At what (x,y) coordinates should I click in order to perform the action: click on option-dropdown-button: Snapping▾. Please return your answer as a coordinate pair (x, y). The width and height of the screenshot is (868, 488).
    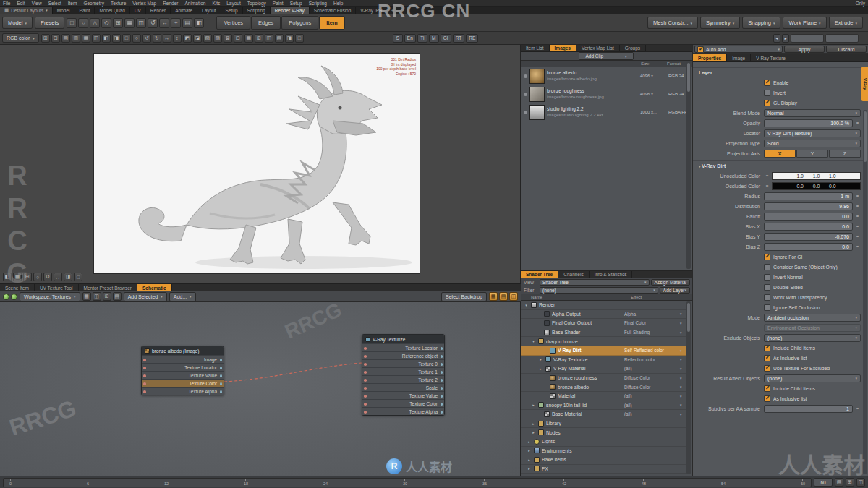
    Looking at the image, I should click on (761, 23).